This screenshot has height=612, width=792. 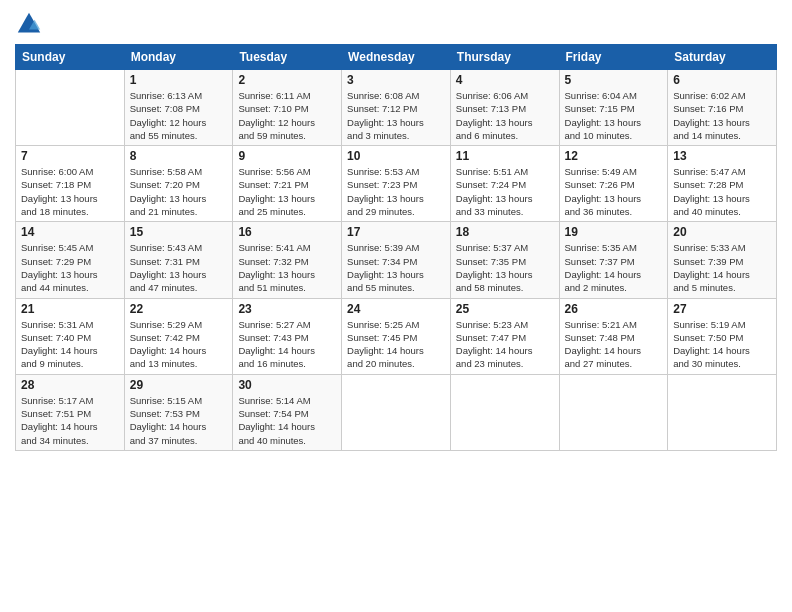 What do you see at coordinates (287, 80) in the screenshot?
I see `day-number: 2` at bounding box center [287, 80].